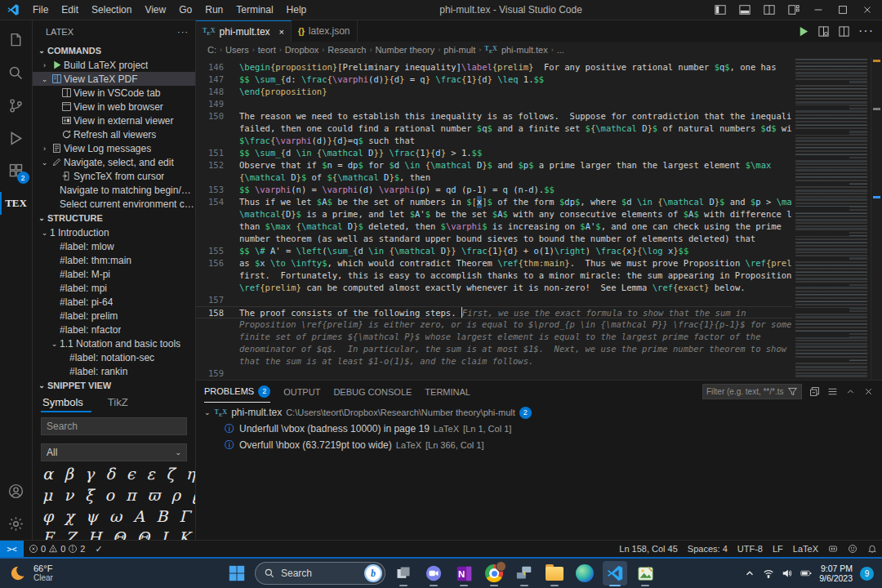  What do you see at coordinates (114, 204) in the screenshot?
I see `command-select-current-environment-conte: Select current environment conte...` at bounding box center [114, 204].